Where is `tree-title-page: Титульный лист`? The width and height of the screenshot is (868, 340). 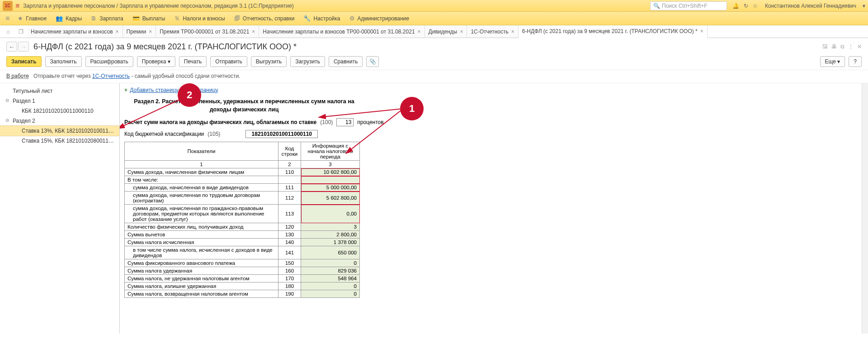 tree-title-page: Титульный лист is located at coordinates (60, 91).